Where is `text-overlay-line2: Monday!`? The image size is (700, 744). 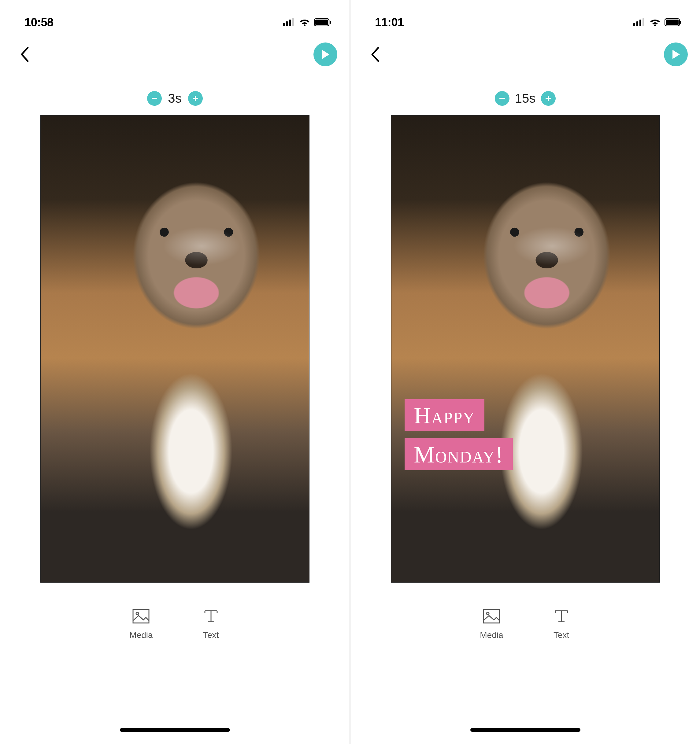
text-overlay-line2: Monday! is located at coordinates (459, 454).